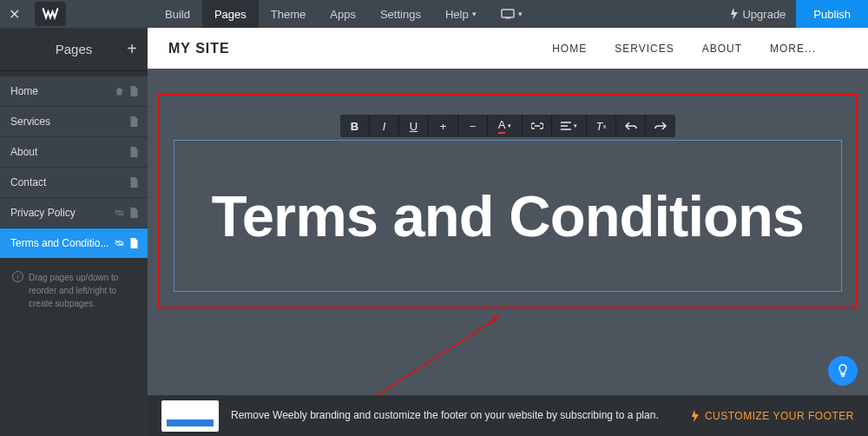  Describe the element at coordinates (773, 416) in the screenshot. I see `customize-footer-button: CUSTOMIZE YOUR FOOTER` at that location.